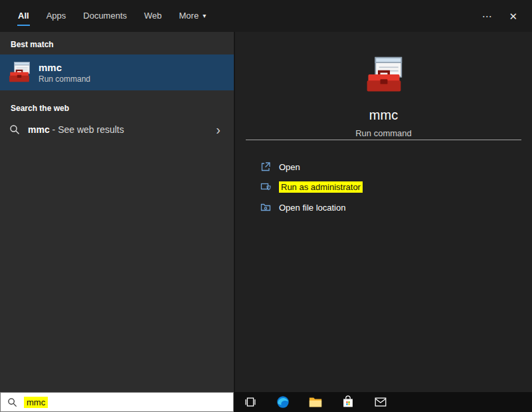 This screenshot has width=532, height=412. I want to click on best-match-subtitle: Run command, so click(64, 79).